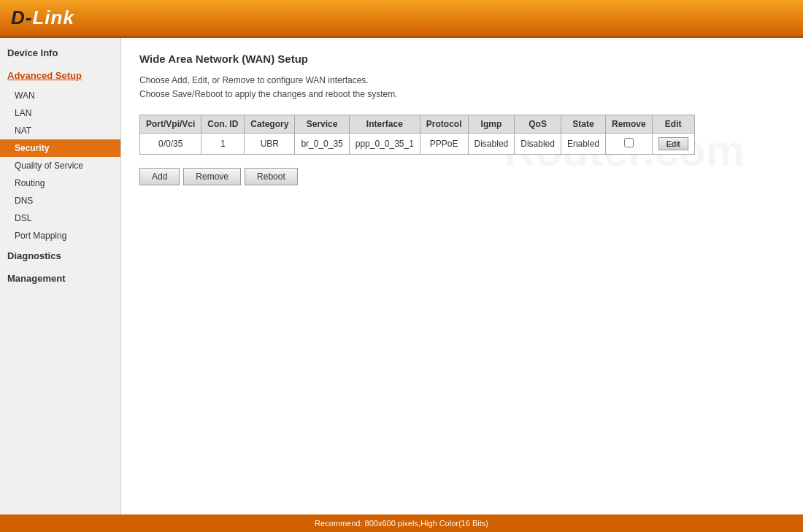  I want to click on dlink-logo: D-Link, so click(42, 18).